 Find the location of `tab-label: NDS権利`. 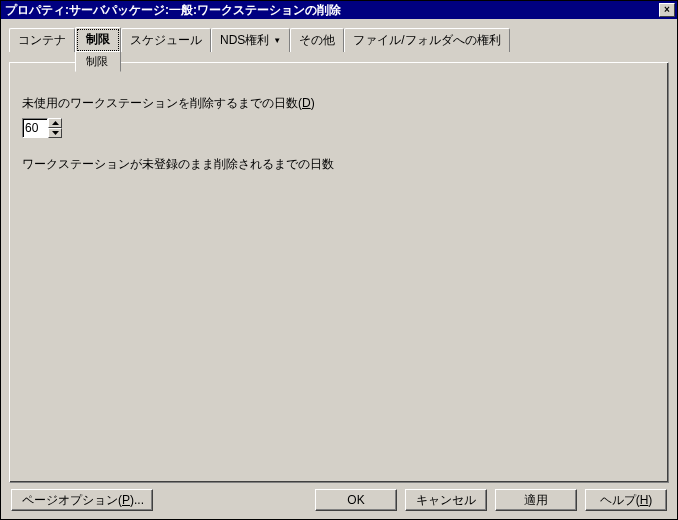

tab-label: NDS権利 is located at coordinates (244, 40).